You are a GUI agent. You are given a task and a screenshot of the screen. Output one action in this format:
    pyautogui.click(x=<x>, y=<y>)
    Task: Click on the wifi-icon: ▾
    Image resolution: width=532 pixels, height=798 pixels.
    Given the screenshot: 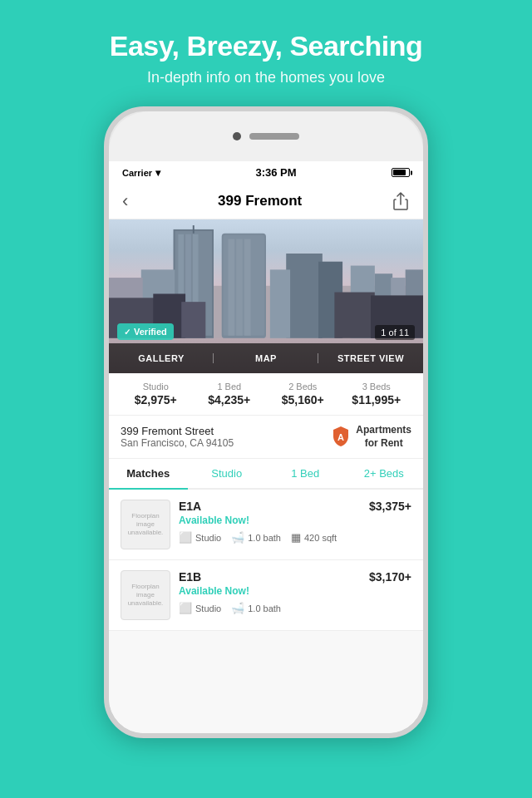 What is the action you would take?
    pyautogui.click(x=158, y=173)
    